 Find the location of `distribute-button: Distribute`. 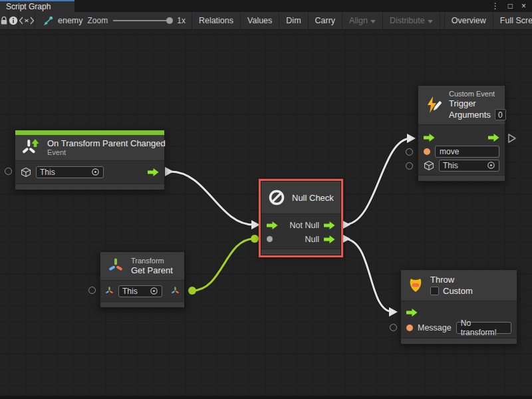

distribute-button: Distribute is located at coordinates (412, 21).